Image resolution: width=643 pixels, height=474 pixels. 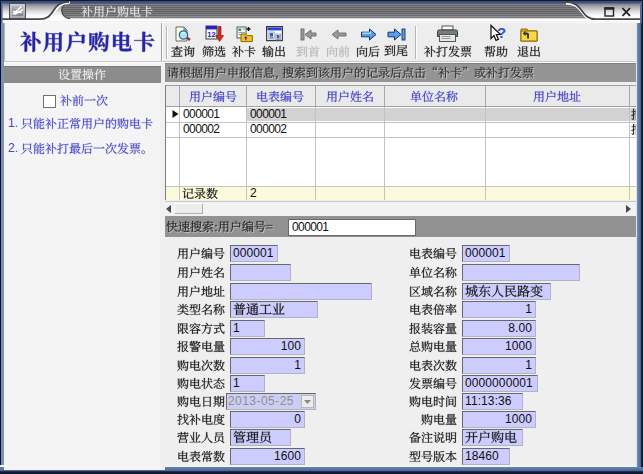 I want to click on svg-text: 12, so click(x=211, y=34).